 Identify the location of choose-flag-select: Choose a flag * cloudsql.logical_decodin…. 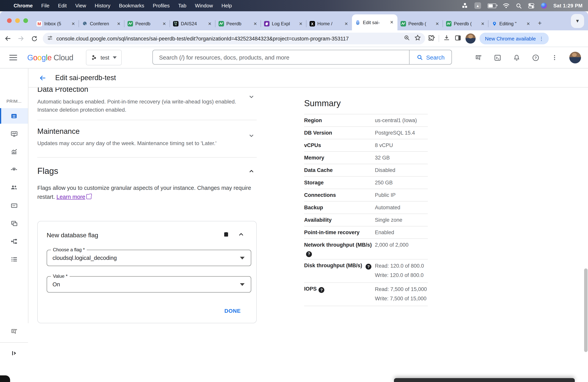
(149, 258).